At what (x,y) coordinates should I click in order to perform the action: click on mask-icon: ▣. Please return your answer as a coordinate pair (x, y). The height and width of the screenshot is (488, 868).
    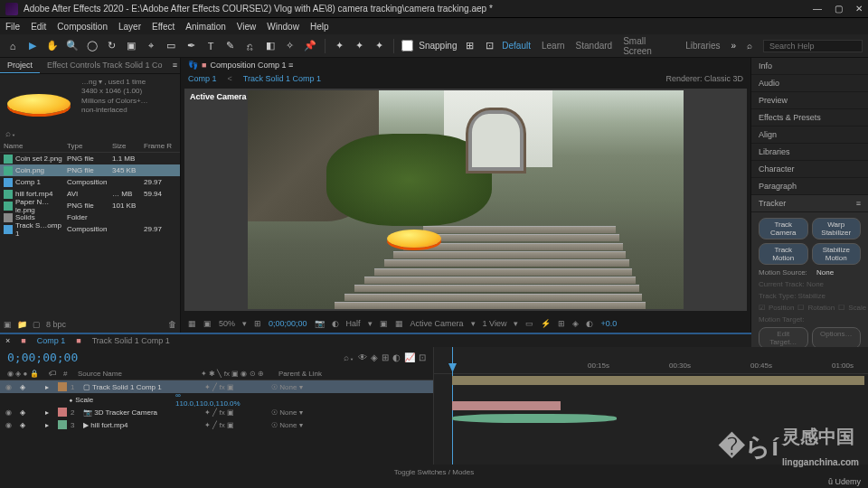
    Looking at the image, I should click on (208, 324).